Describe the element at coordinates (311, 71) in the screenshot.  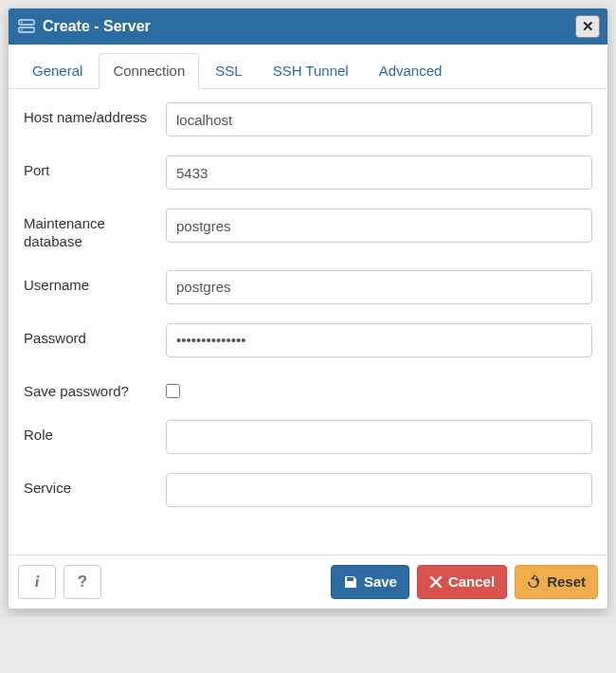
I see `tab-ssh-tunnel: SSH Tunnel` at that location.